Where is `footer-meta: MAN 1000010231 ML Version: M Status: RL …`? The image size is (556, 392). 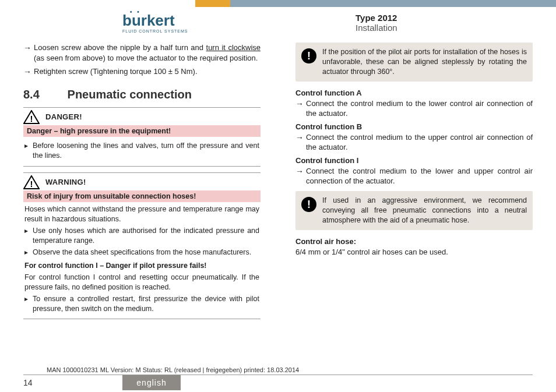
footer-meta: MAN 1000010231 ML Version: M Status: RL … is located at coordinates (278, 370).